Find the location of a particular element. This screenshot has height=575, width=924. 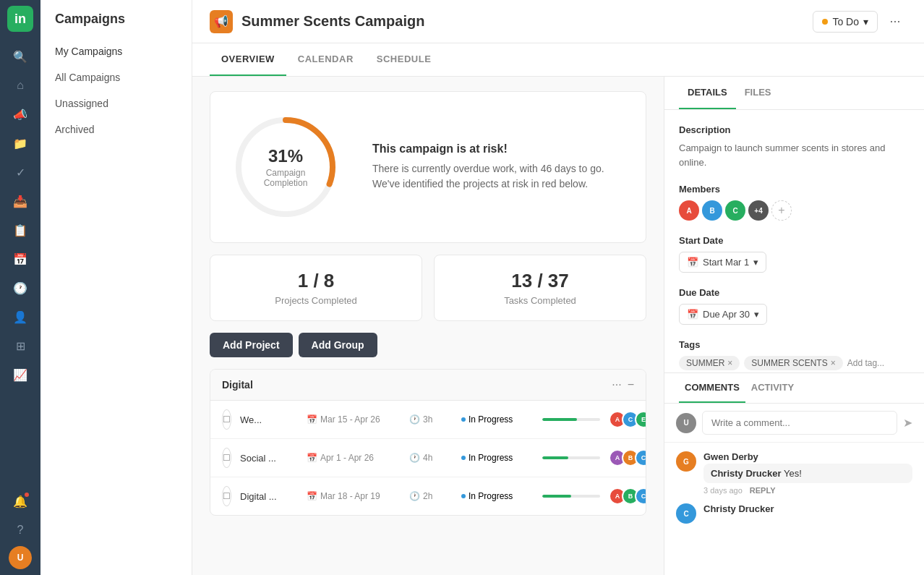

user-avatar: U is located at coordinates (20, 558).